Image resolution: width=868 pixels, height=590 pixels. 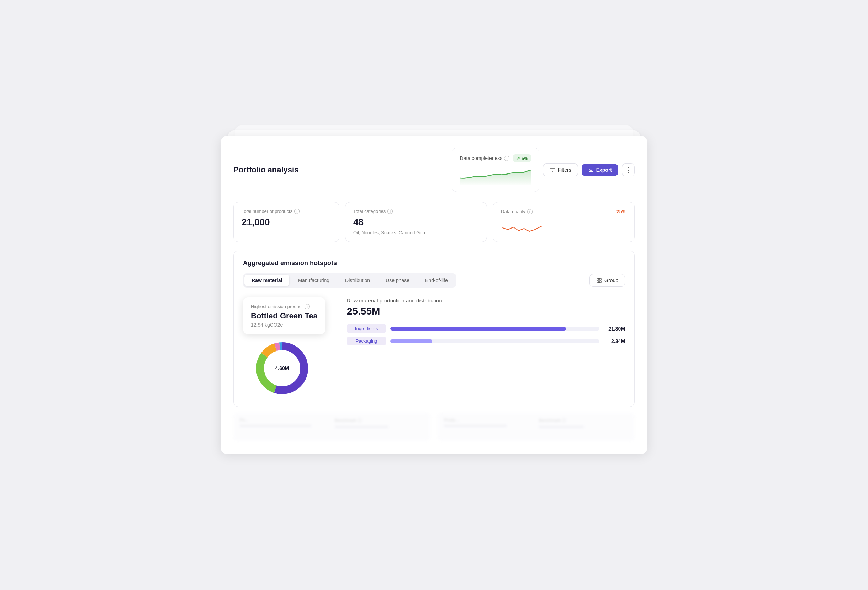 What do you see at coordinates (553, 170) in the screenshot?
I see `filters-icon` at bounding box center [553, 170].